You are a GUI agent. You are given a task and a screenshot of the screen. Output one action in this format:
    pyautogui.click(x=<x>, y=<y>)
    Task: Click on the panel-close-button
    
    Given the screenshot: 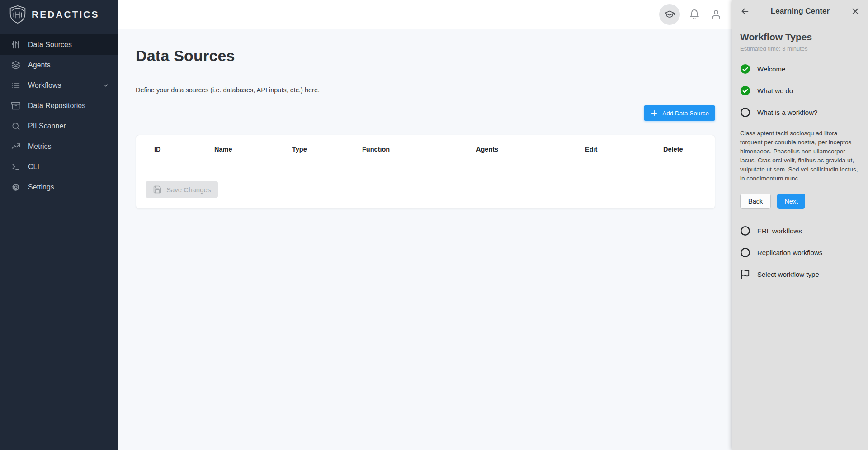 What is the action you would take?
    pyautogui.click(x=855, y=11)
    